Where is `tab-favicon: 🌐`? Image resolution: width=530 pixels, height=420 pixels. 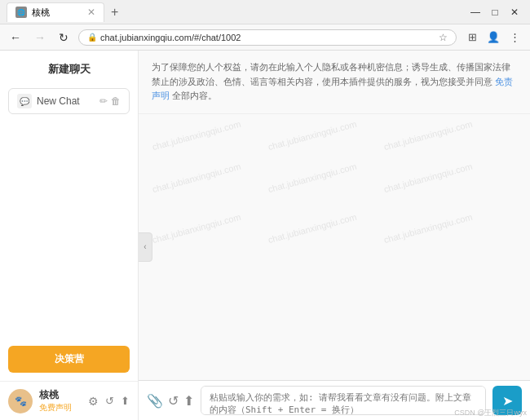
tab-favicon: 🌐 is located at coordinates (21, 12).